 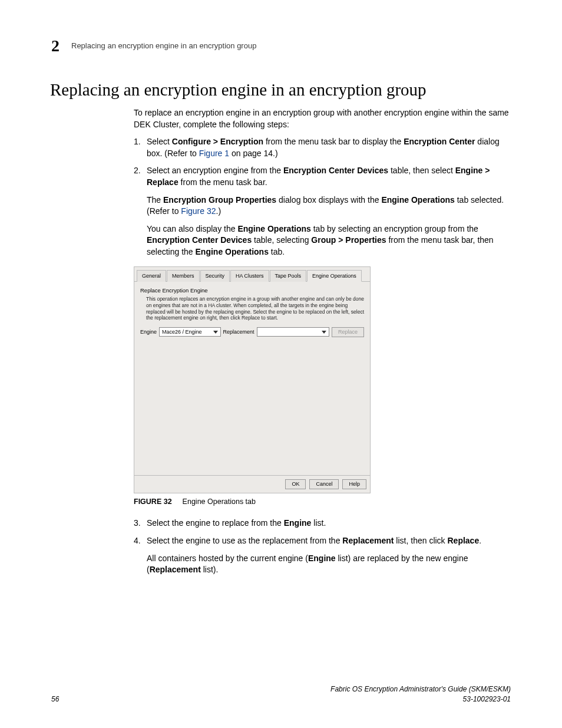 I want to click on step-2-text: Select an encryption engine from the Enc…, so click(x=329, y=177).